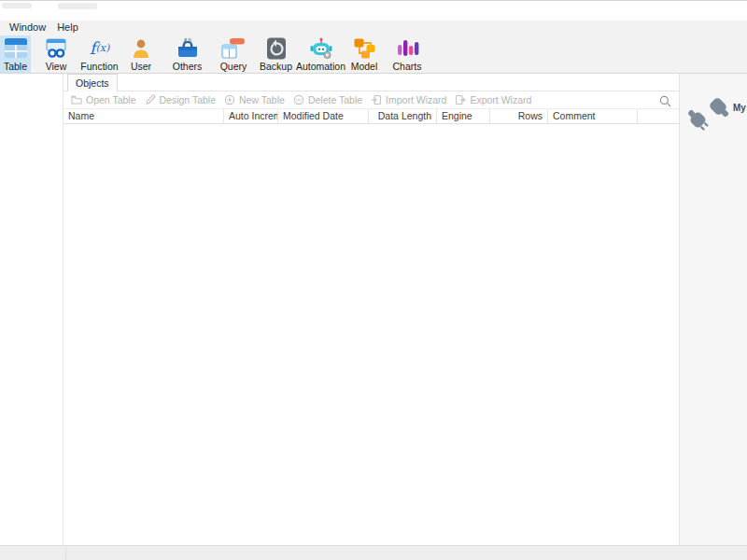 The image size is (747, 560). What do you see at coordinates (328, 100) in the screenshot?
I see `delete-table-button: Delete Table` at bounding box center [328, 100].